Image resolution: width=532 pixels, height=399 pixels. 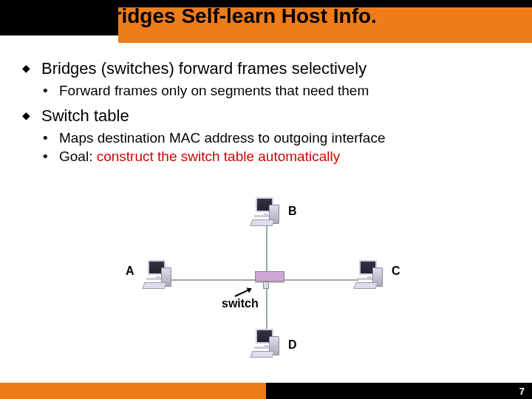 I want to click on wire-d-to-switch, so click(x=267, y=309).